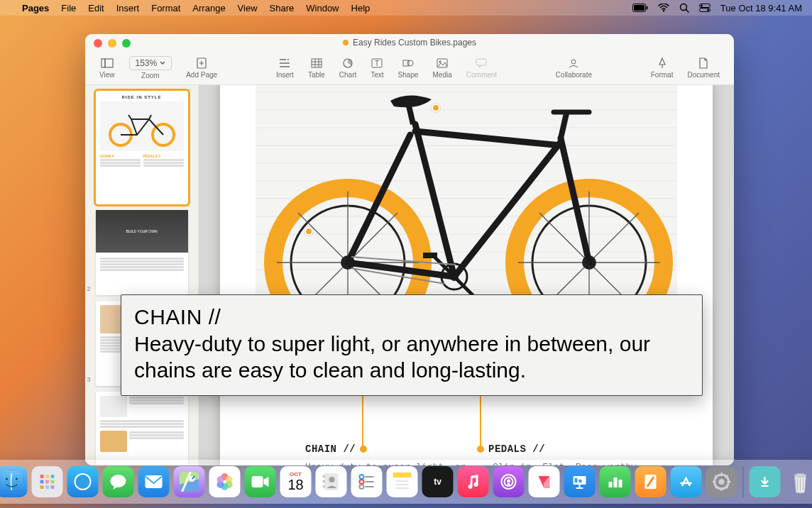  What do you see at coordinates (799, 482) in the screenshot?
I see `dock-trash` at bounding box center [799, 482].